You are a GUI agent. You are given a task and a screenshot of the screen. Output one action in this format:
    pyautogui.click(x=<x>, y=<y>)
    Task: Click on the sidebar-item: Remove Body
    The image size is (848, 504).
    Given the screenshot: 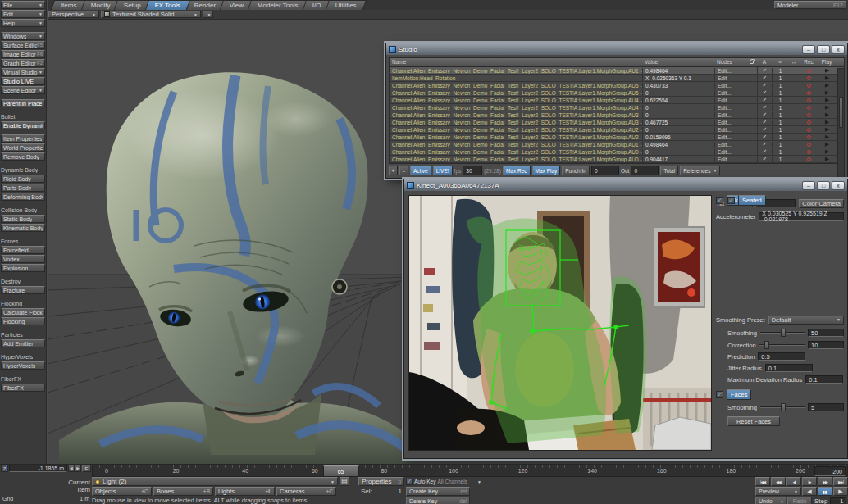 What is the action you would take?
    pyautogui.click(x=23, y=157)
    